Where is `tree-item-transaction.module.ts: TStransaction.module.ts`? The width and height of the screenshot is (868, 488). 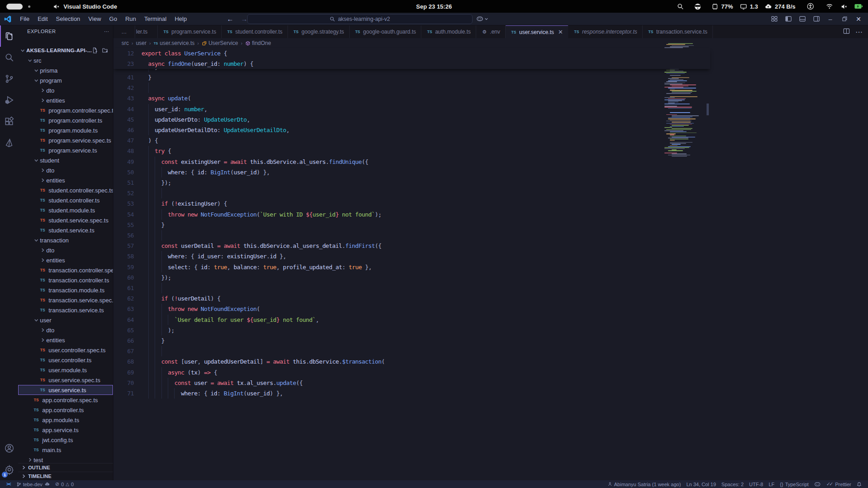 tree-item-transaction.module.ts: TStransaction.module.ts is located at coordinates (65, 290).